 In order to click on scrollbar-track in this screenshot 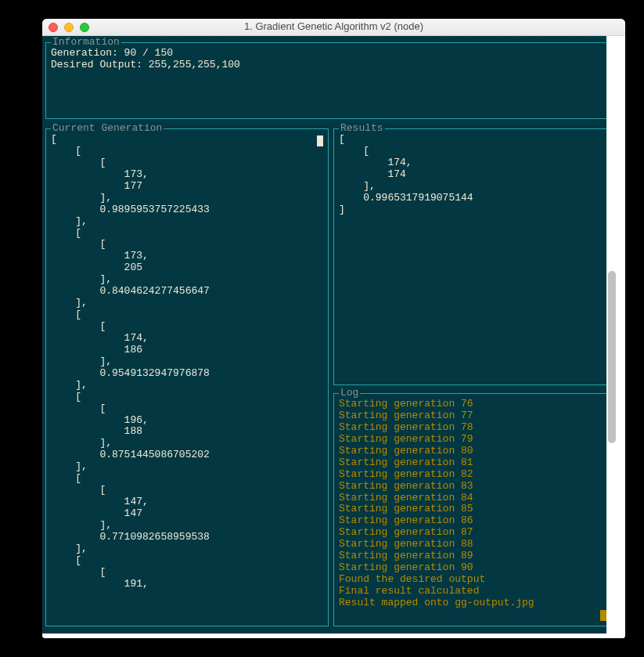, I will do `click(612, 335)`.